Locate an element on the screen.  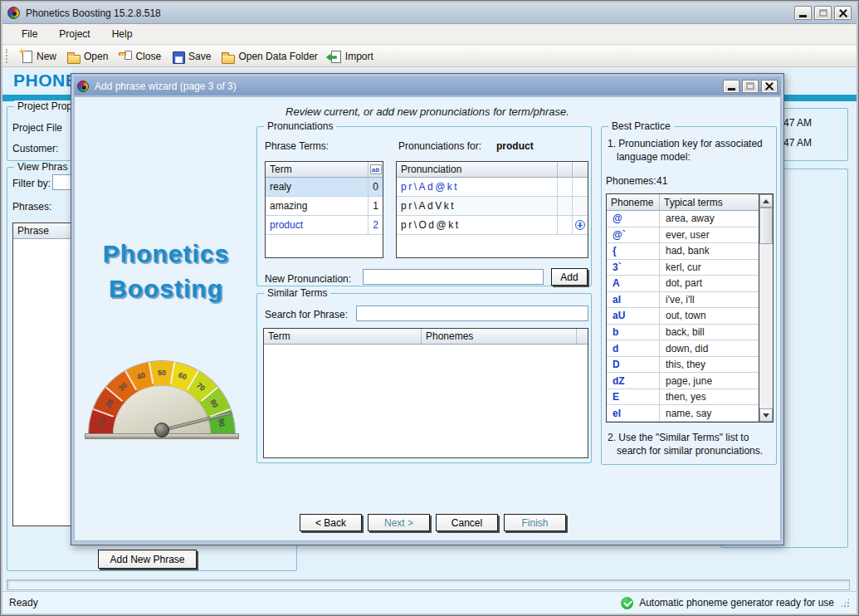
phoneme-row: A dot, part is located at coordinates (682, 284).